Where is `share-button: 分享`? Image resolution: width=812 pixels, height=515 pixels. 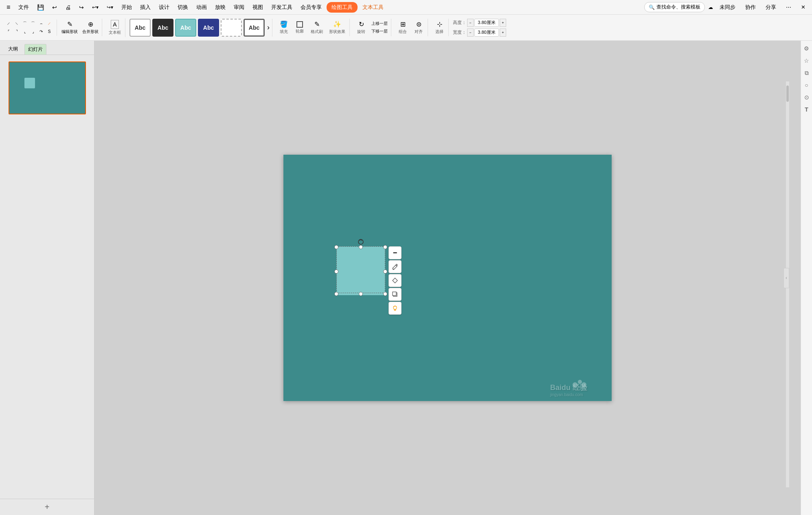 share-button: 分享 is located at coordinates (771, 7).